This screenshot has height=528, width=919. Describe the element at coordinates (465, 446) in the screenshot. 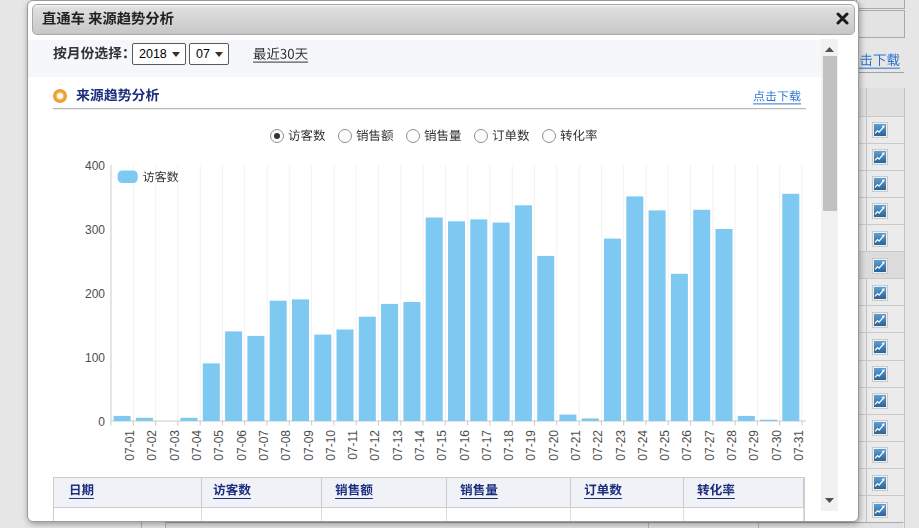

I see `svg-text: 07-16` at that location.